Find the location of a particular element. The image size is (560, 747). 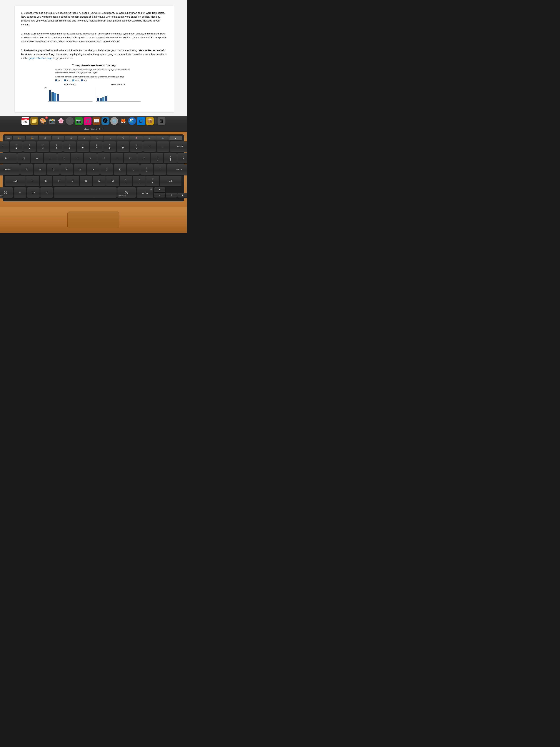

key-q: Q is located at coordinates (24, 158).